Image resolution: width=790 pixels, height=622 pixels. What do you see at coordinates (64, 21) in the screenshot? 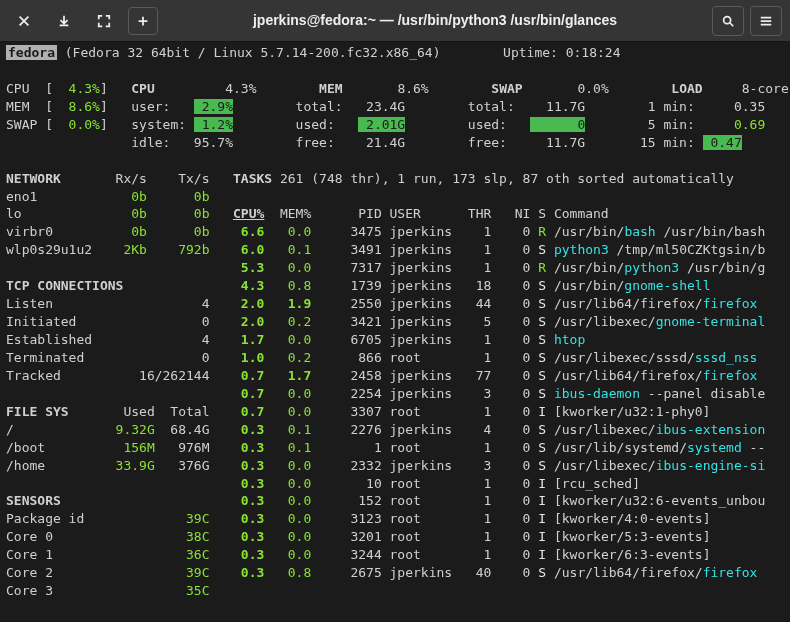
I see `download-icon` at bounding box center [64, 21].